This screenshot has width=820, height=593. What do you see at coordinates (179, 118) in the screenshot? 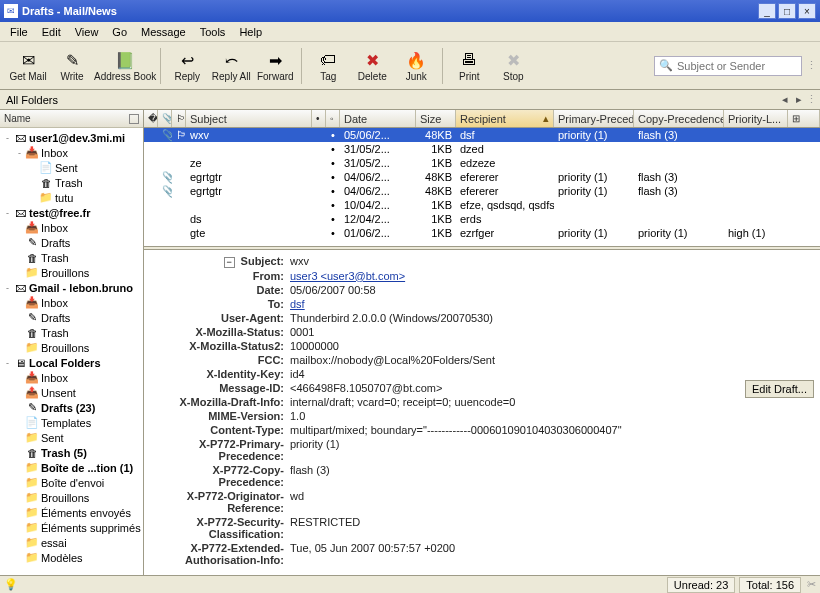
I see `col-flag: 🏳` at bounding box center [179, 118].